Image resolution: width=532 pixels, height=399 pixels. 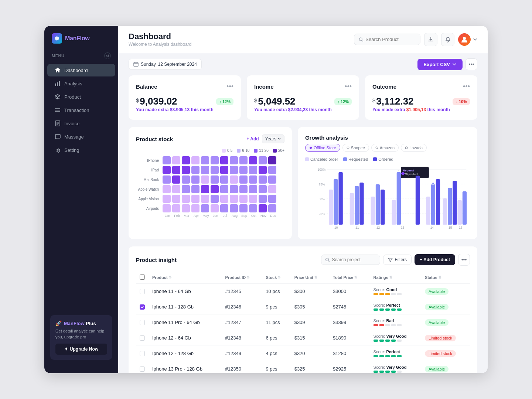 I want to click on add-product-button: + Add Product, so click(x=435, y=260).